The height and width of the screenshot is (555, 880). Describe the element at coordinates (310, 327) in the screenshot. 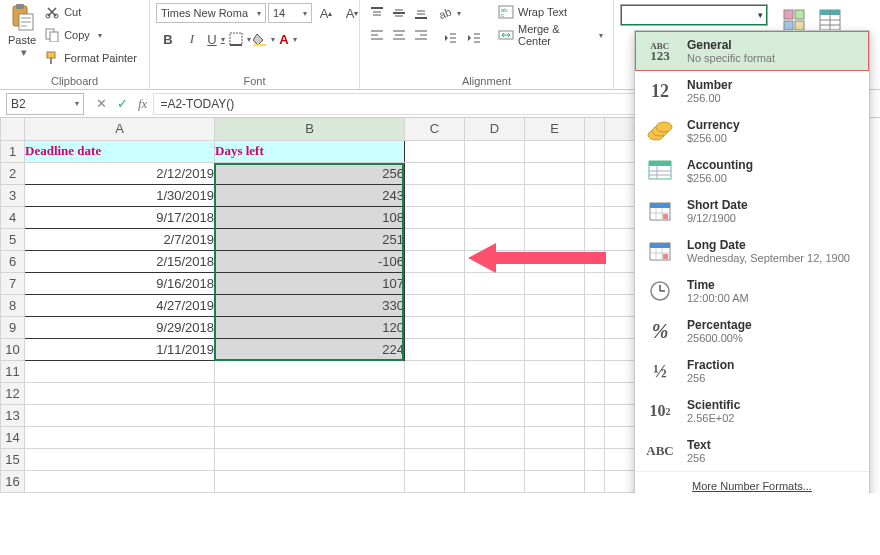

I see `cell: 120` at that location.